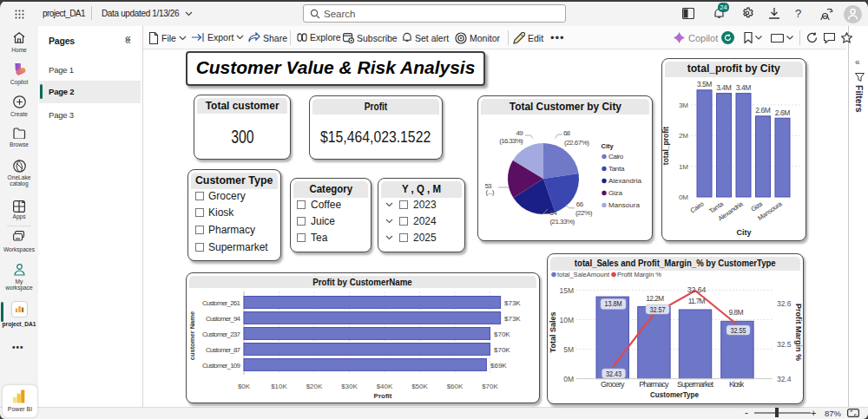  I want to click on svg-text: Alexandria, so click(625, 180).